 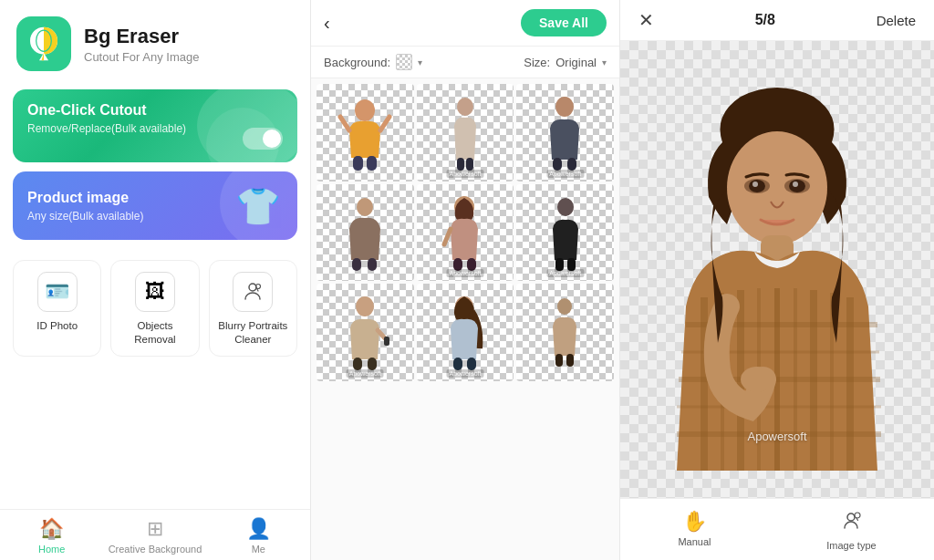 What do you see at coordinates (254, 308) in the screenshot?
I see `blurry-portraits-tool: Blurry Portraits Cleaner` at bounding box center [254, 308].